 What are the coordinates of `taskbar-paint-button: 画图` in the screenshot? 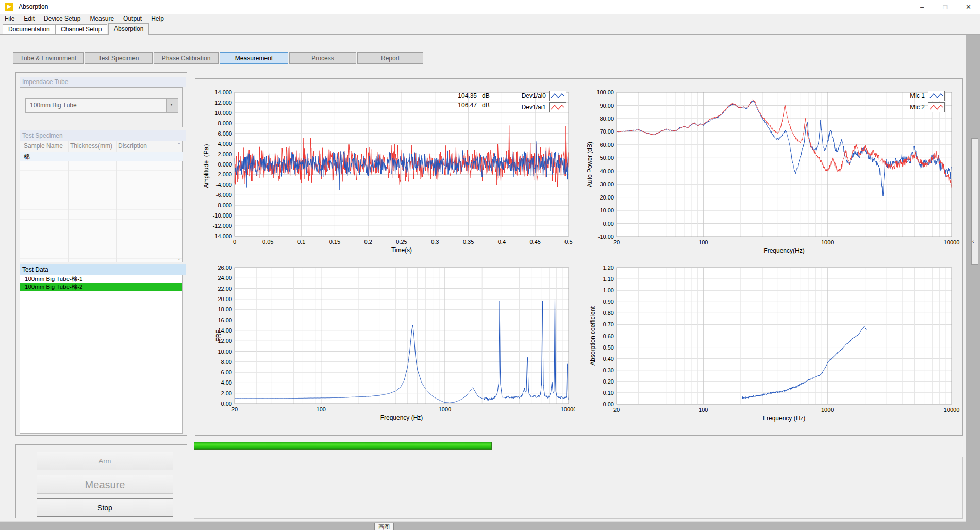 It's located at (384, 526).